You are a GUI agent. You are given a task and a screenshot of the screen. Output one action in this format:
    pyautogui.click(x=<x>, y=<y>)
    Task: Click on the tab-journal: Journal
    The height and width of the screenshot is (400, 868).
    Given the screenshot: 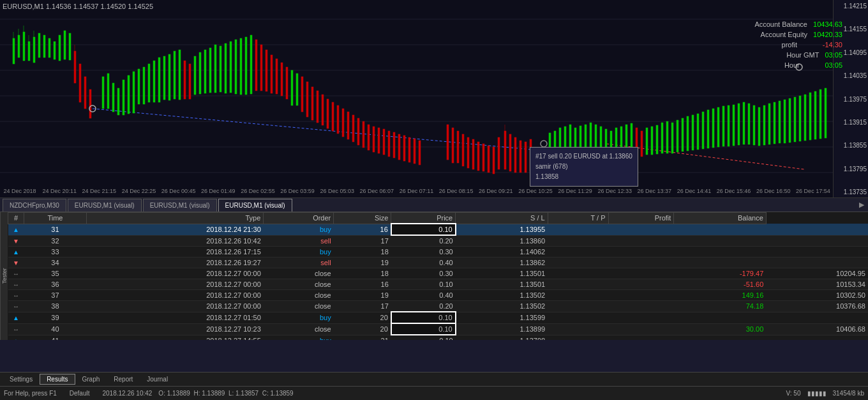 What is the action you would take?
    pyautogui.click(x=157, y=380)
    